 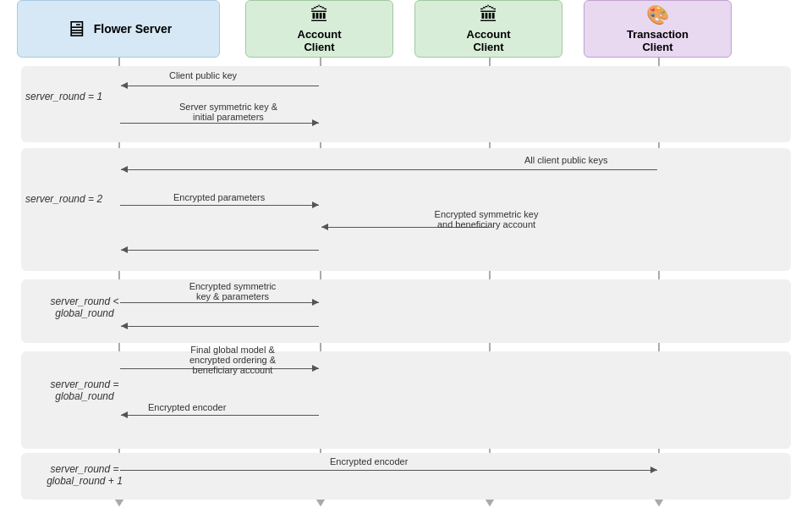 I want to click on arrow-enc-sym-params-back, so click(x=220, y=327).